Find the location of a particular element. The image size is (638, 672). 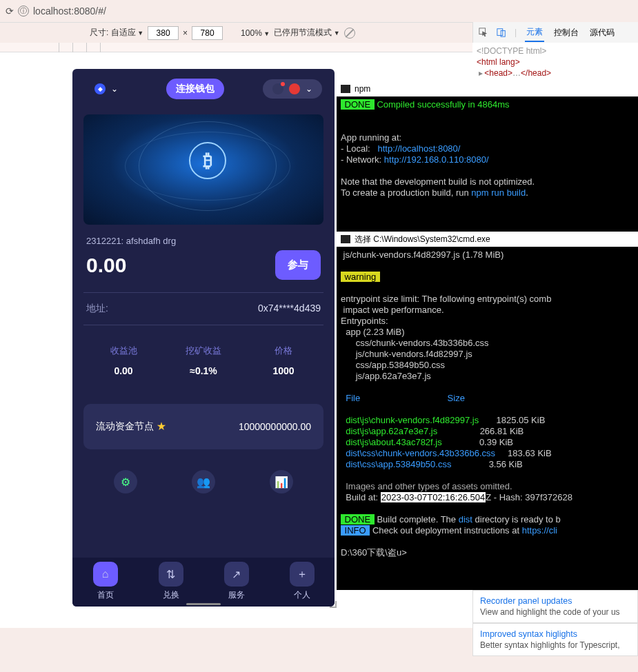

tab-sources: 源代码 is located at coordinates (602, 33).